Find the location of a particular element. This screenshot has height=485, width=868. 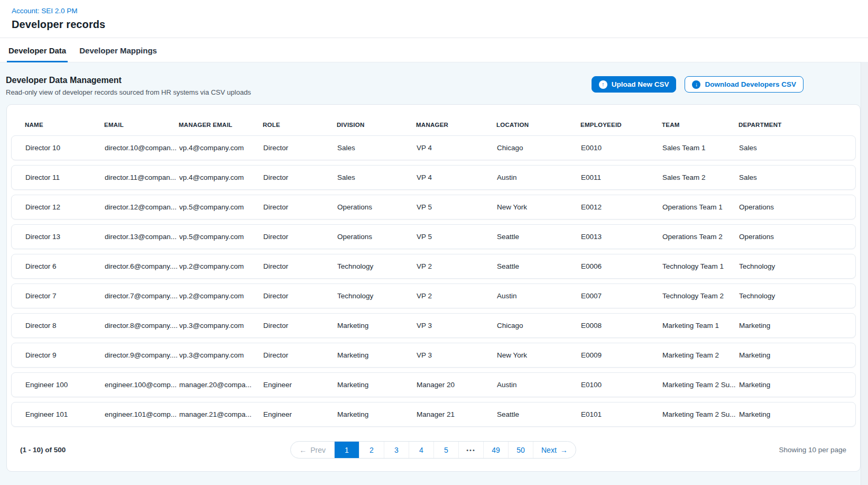

table-row: Engineer 101engineer.101@comp...manager.… is located at coordinates (433, 415).